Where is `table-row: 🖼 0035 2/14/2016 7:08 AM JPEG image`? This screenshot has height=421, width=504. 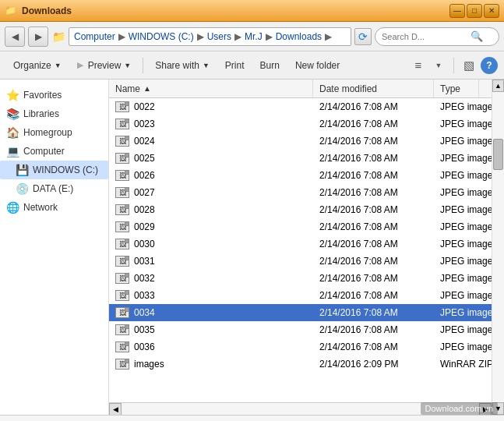 table-row: 🖼 0035 2/14/2016 7:08 AM JPEG image is located at coordinates (301, 330).